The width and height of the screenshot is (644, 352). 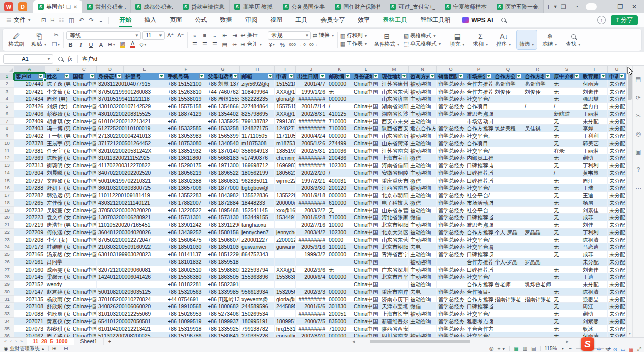 What do you see at coordinates (58, 270) in the screenshot?
I see `cell: 成雨雯 (女` at bounding box center [58, 270].